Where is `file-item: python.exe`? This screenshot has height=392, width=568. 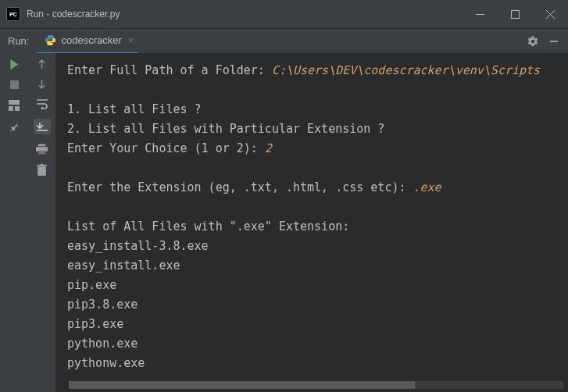 file-item: python.exe is located at coordinates (102, 344).